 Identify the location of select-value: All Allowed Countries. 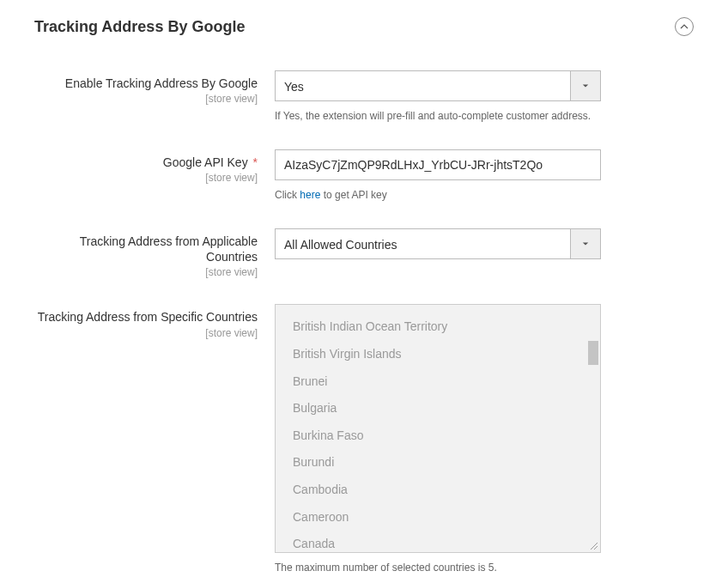
(422, 244).